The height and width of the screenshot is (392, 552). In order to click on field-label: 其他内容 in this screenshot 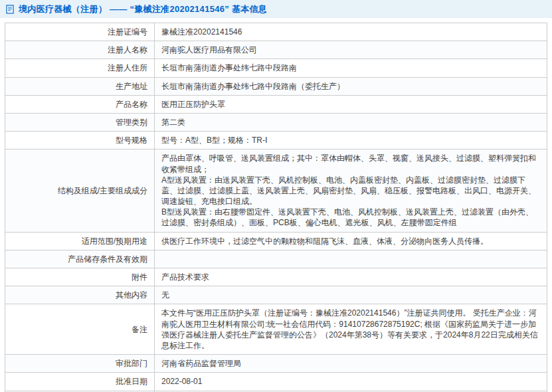, I will do `click(80, 295)`.